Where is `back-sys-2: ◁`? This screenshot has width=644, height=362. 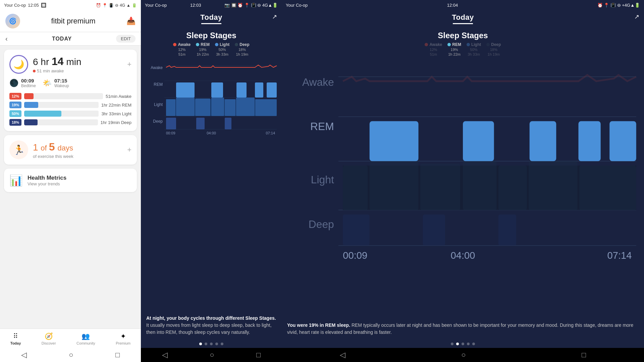 back-sys-2: ◁ is located at coordinates (165, 355).